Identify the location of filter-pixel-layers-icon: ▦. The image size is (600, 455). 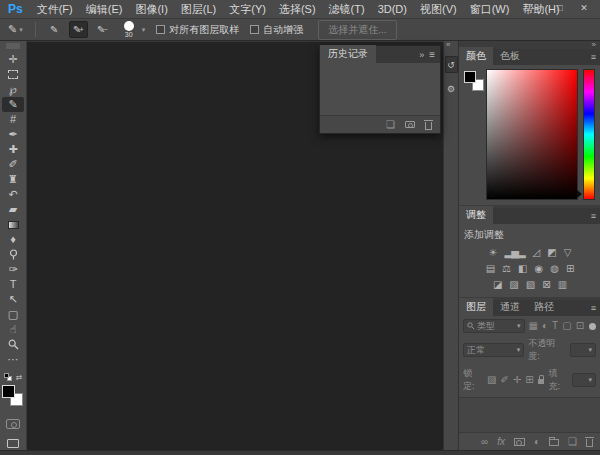
(534, 326).